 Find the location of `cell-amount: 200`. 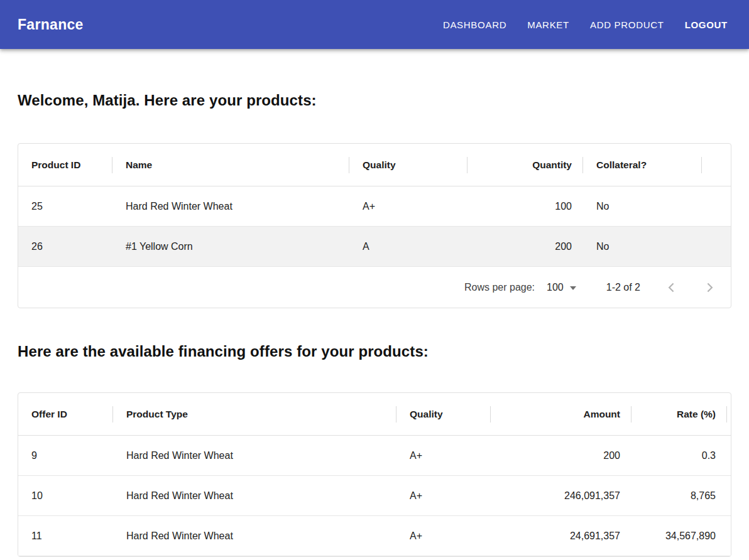

cell-amount: 200 is located at coordinates (561, 456).